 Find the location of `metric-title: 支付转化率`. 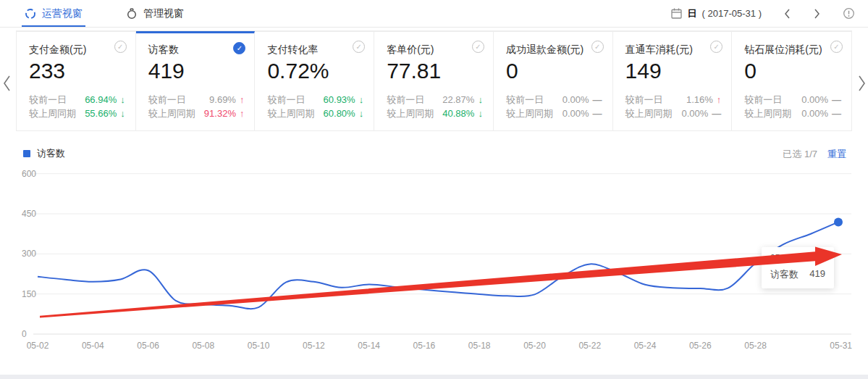

metric-title: 支付转化率 is located at coordinates (316, 49).